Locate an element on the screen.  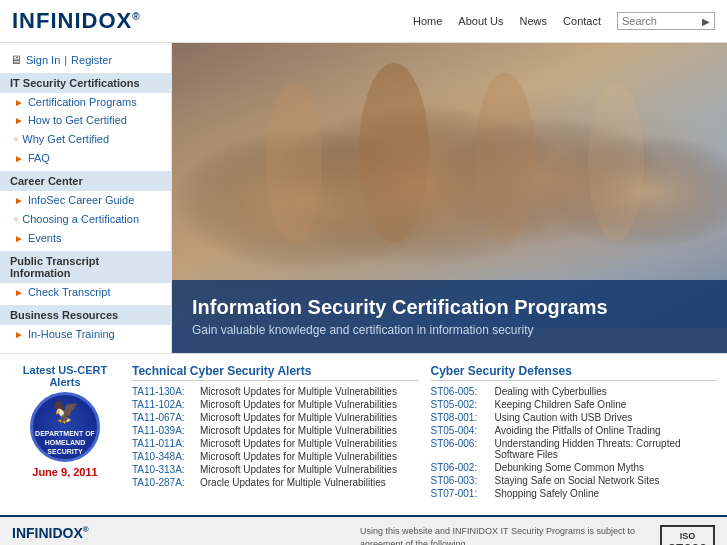
alert-item-6: TA10-313A:Microsoft Updates for Multiple… is located at coordinates (276, 470).